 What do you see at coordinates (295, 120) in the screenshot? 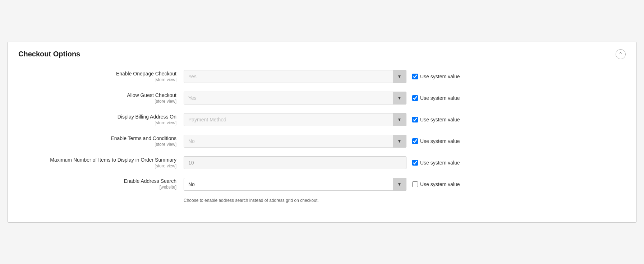
I see `select-billing-address: Payment Method` at bounding box center [295, 120].